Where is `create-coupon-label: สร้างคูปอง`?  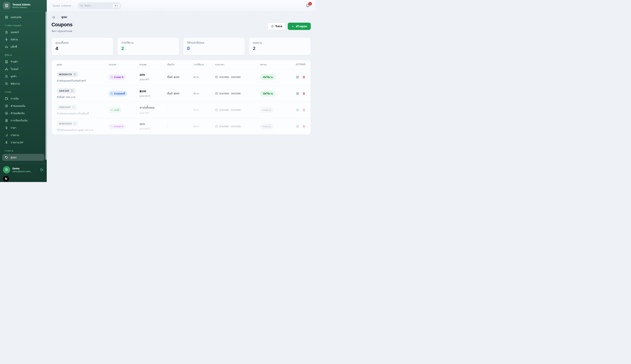
create-coupon-label: สร้างคูปอง is located at coordinates (302, 26).